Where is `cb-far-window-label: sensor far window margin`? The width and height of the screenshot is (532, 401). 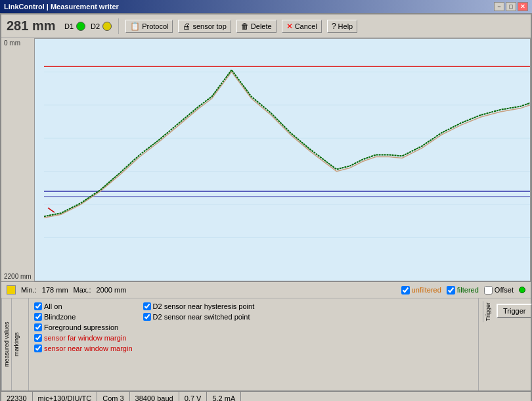 cb-far-window-label: sensor far window margin is located at coordinates (85, 338).